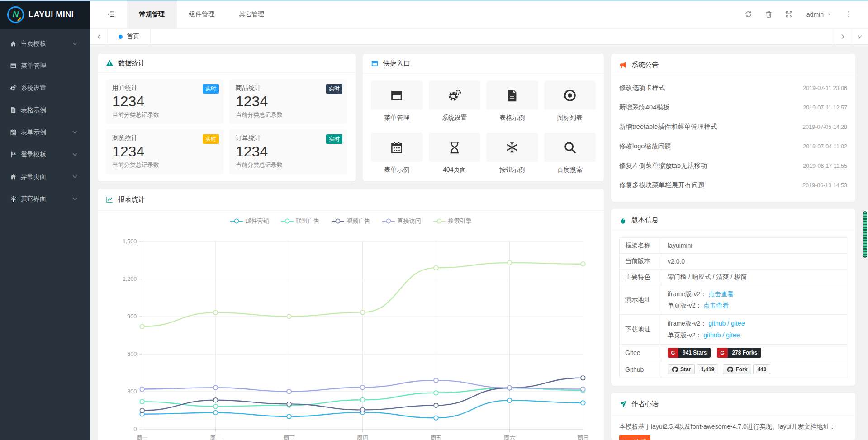 This screenshot has width=868, height=440. I want to click on legend-item-搜索引擎: 搜索引擎, so click(452, 221).